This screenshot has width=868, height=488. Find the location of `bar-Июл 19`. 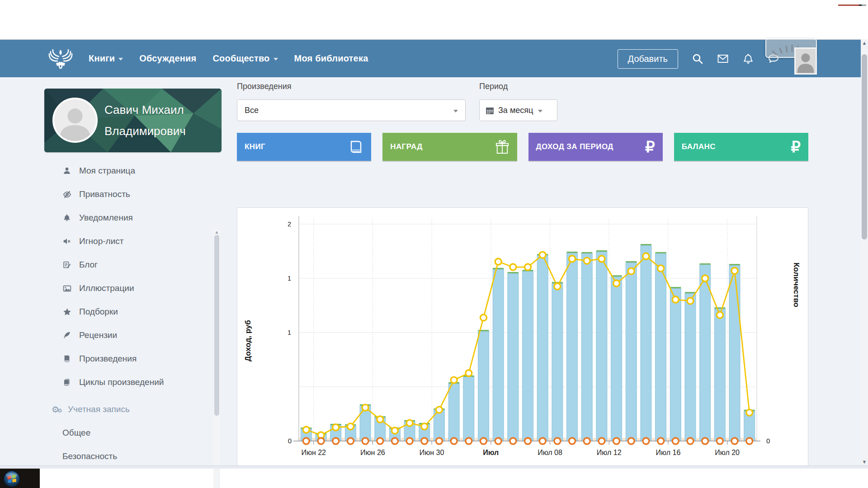

bar-Июл 19 is located at coordinates (720, 375).